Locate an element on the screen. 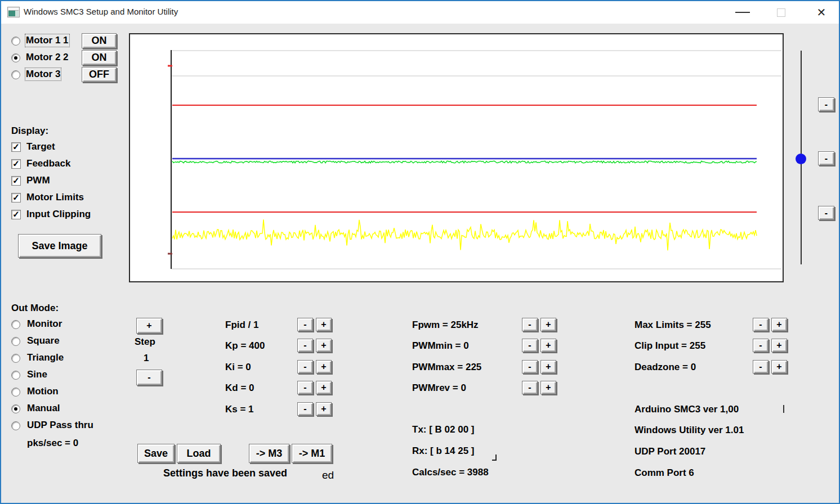 The height and width of the screenshot is (504, 840). out-mode-manual-label: Manual is located at coordinates (44, 408).